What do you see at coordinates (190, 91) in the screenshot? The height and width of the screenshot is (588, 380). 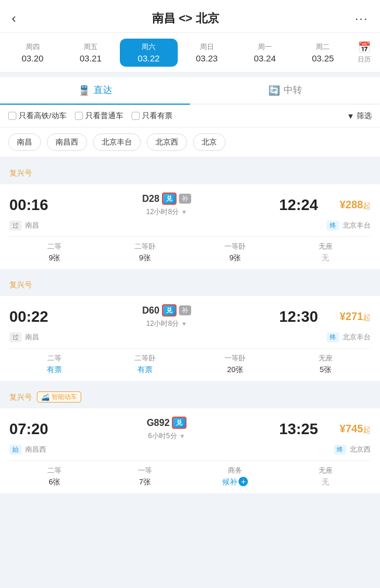 I see `tab-bar: 🚆 直达 🔄 中转` at bounding box center [190, 91].